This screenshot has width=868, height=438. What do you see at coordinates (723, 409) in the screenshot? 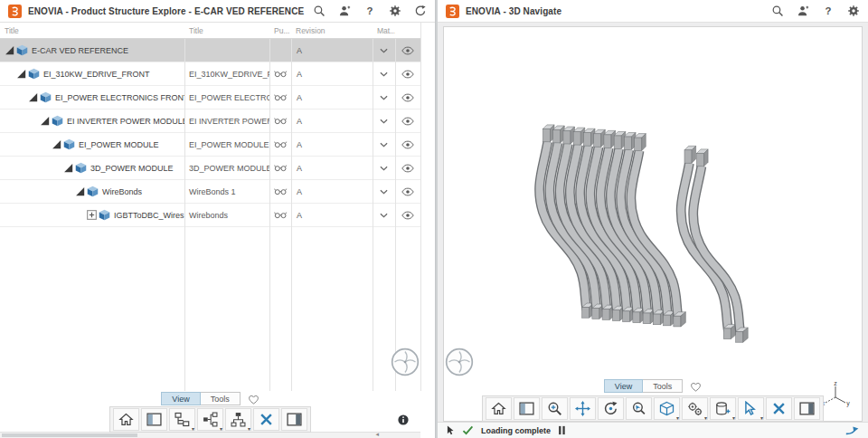
I see `database-button: ▾` at bounding box center [723, 409].